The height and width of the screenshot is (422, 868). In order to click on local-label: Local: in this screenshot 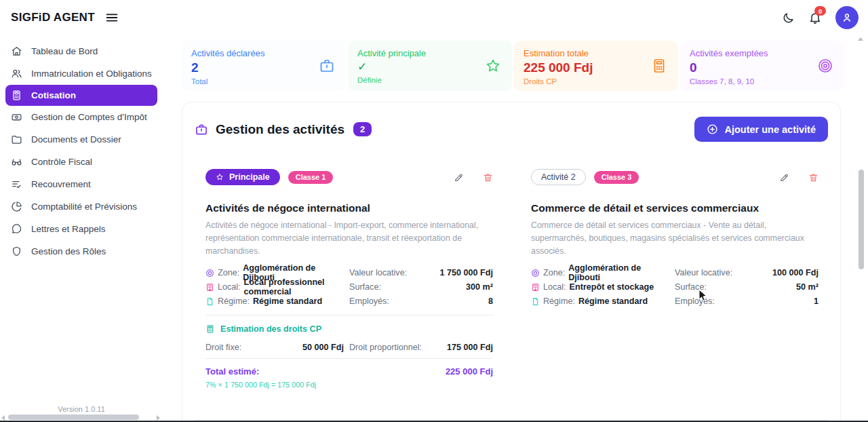, I will do `click(555, 287)`.